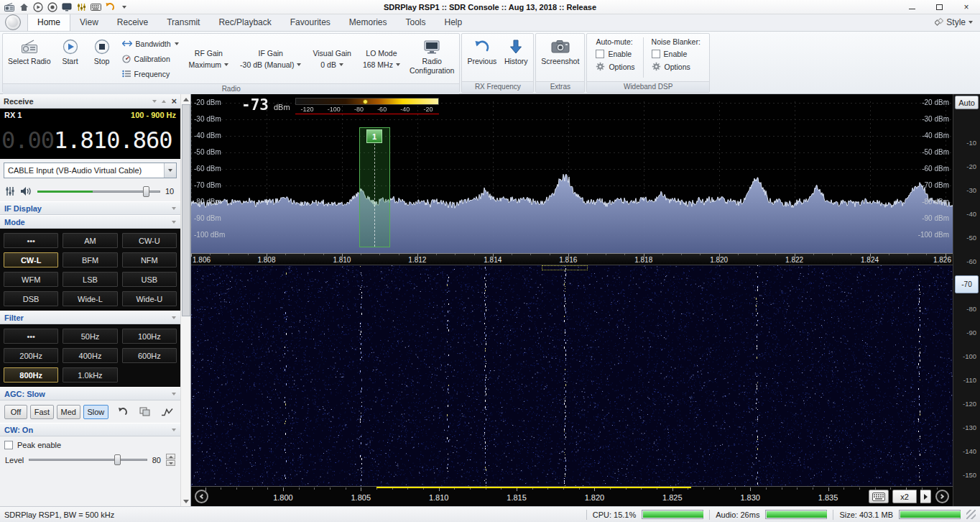  What do you see at coordinates (49, 22) in the screenshot?
I see `tab-home: Home` at bounding box center [49, 22].